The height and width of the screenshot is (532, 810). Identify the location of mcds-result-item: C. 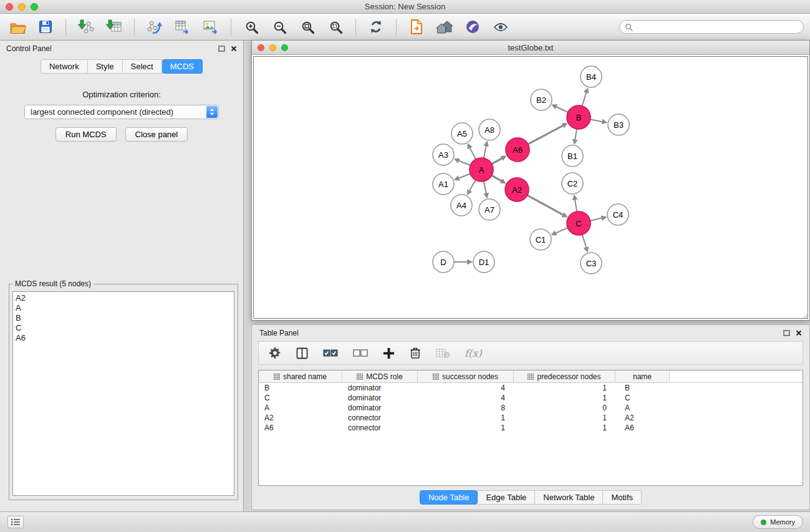
(123, 328).